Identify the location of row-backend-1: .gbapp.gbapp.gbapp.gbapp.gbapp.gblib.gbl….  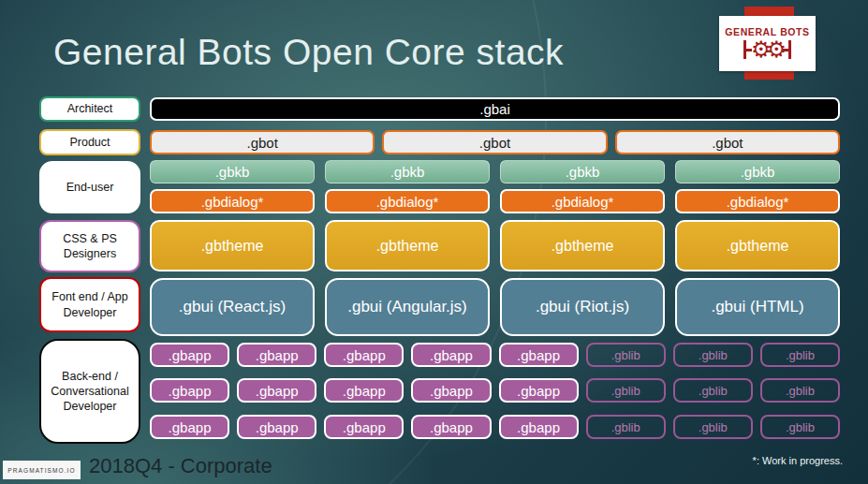
(494, 355).